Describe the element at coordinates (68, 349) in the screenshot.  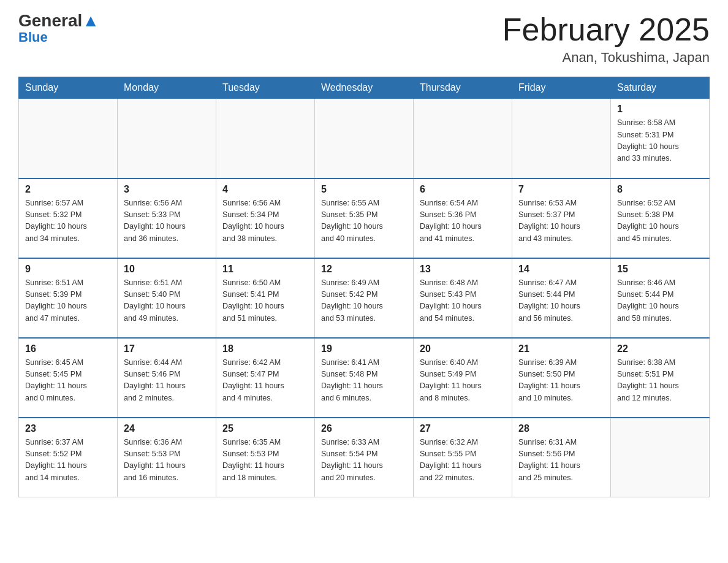
I see `day-number: 16` at that location.